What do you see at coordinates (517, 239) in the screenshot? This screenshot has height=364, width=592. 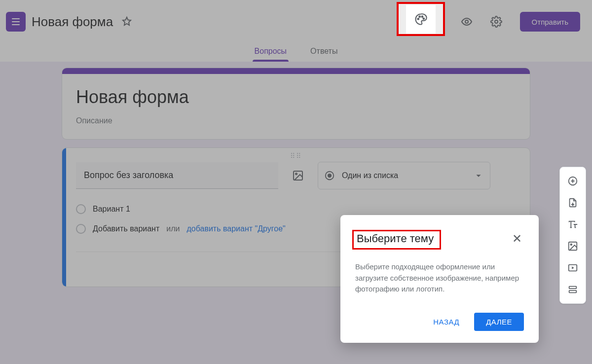 I see `close-icon: ✕` at bounding box center [517, 239].